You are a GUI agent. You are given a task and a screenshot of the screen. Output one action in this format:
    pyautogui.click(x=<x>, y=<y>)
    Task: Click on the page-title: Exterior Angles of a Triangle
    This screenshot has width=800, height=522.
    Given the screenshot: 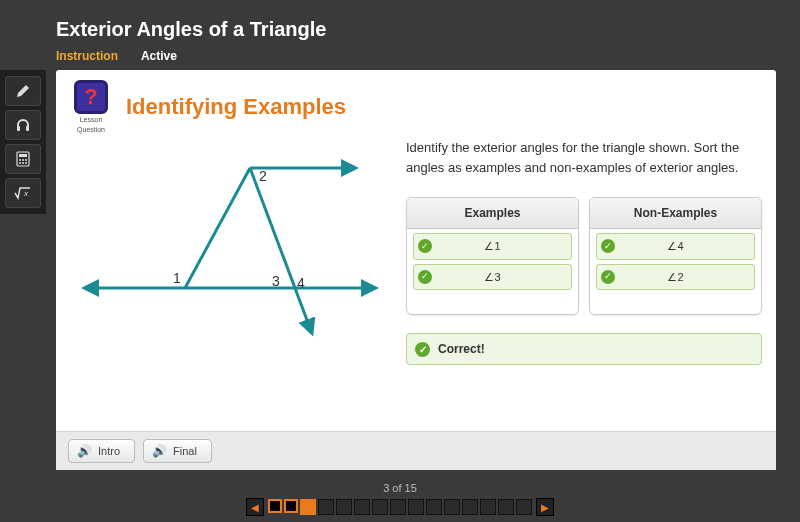 What is the action you would take?
    pyautogui.click(x=428, y=30)
    